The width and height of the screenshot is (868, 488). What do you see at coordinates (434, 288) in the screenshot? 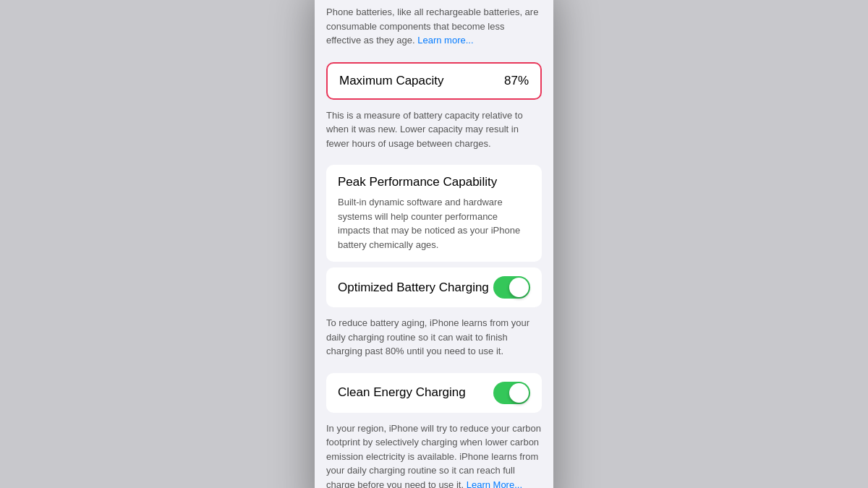
I see `optimized-charging-row: Optimized Battery Charging` at bounding box center [434, 288].